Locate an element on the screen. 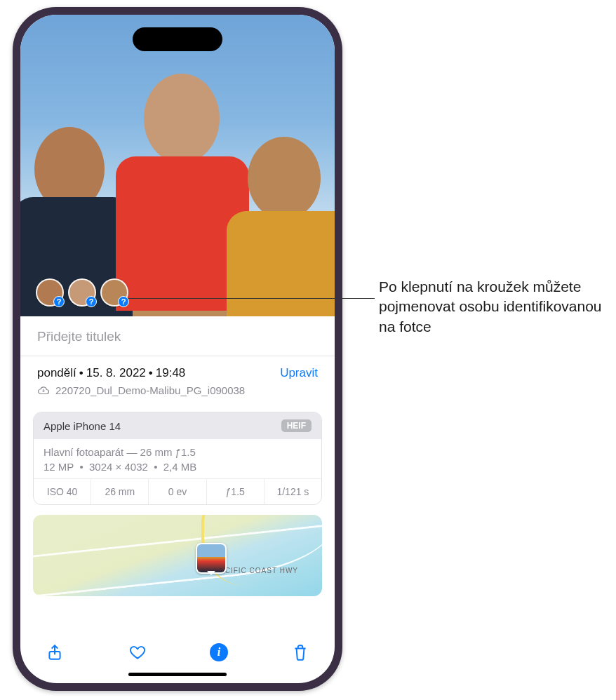  share-button is located at coordinates (55, 652).